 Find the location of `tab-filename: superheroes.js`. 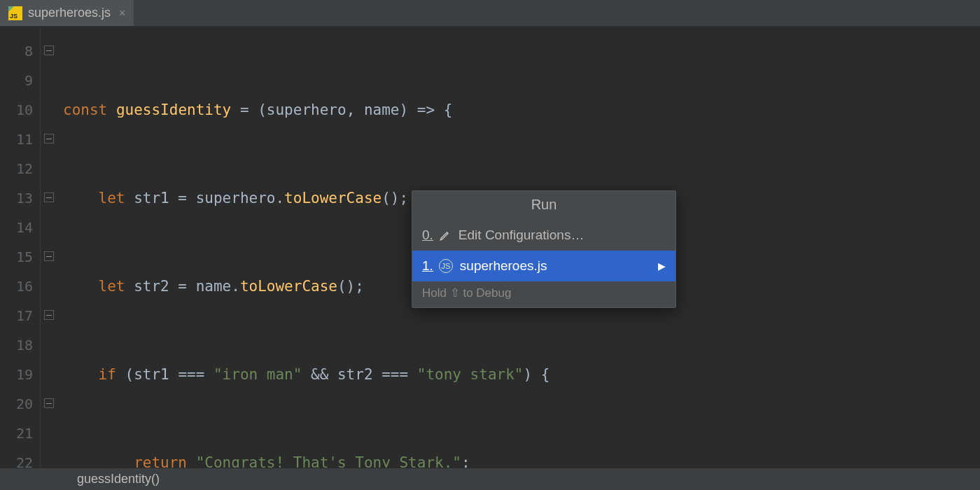

tab-filename: superheroes.js is located at coordinates (69, 13).